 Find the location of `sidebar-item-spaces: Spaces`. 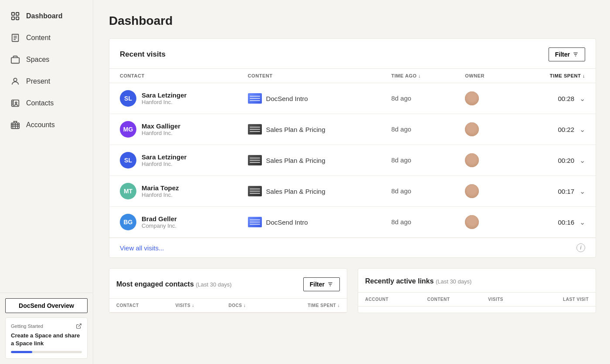

sidebar-item-spaces: Spaces is located at coordinates (46, 60).